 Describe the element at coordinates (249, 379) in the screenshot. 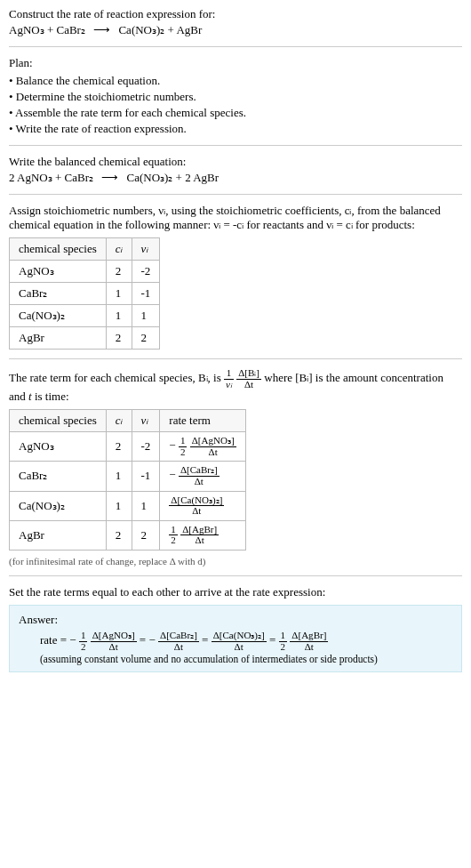

I see `frac-concentration: Δ[Bᵢ] Δt` at that location.